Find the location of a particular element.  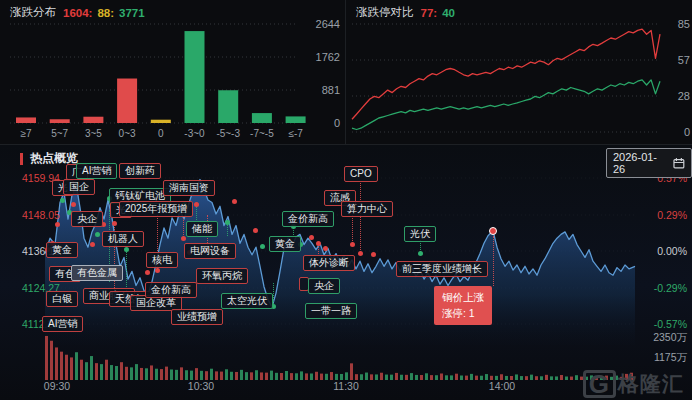

highlight-marker-dot is located at coordinates (493, 231).